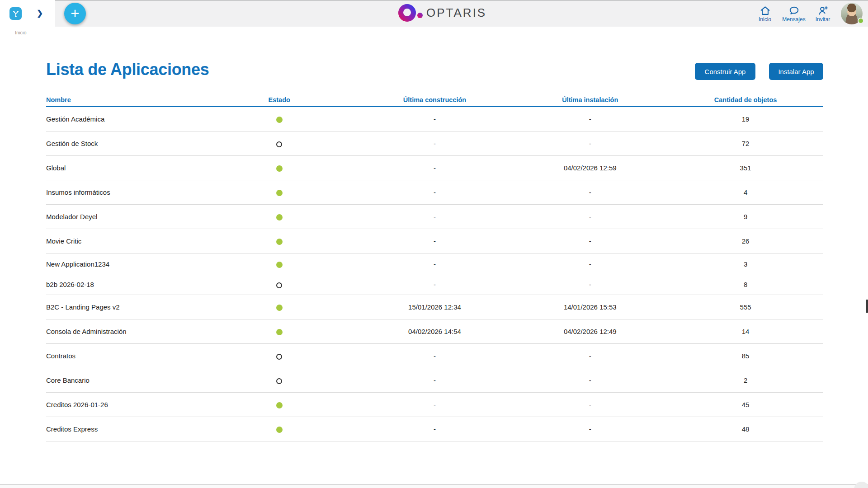 This screenshot has width=868, height=488. I want to click on online-status-dot, so click(861, 21).